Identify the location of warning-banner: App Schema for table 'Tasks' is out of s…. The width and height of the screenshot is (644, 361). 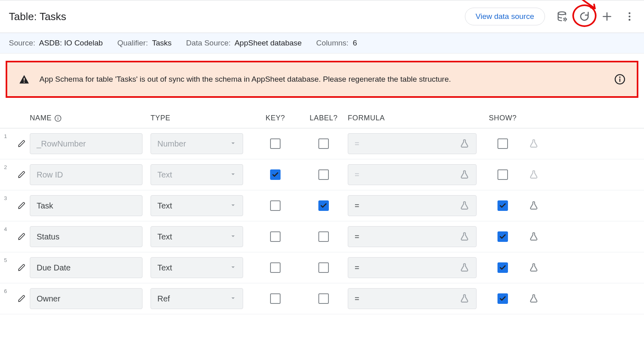
(322, 79).